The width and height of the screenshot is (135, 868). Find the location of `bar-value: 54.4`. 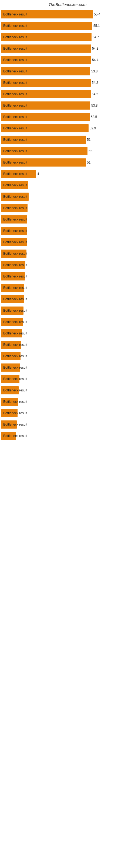

bar-value: 54.4 is located at coordinates (95, 60).